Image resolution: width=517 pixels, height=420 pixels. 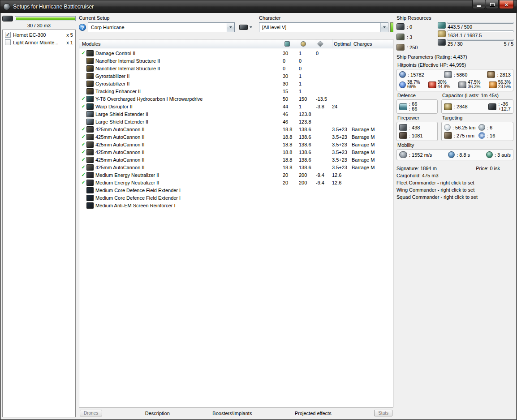 What do you see at coordinates (476, 26) in the screenshot?
I see `cpu-resource: 443.5 / 500` at bounding box center [476, 26].